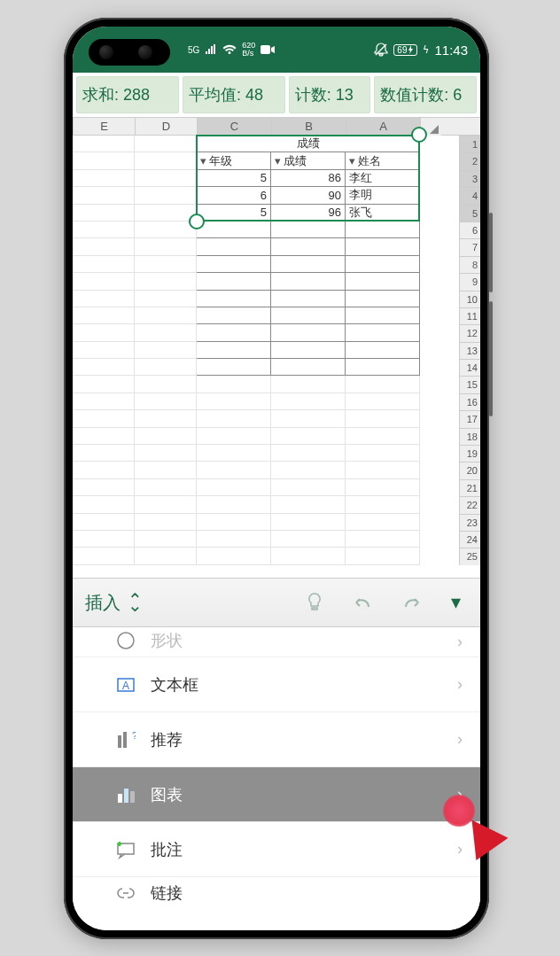 Image resolution: width=560 pixels, height=956 pixels. I want to click on cell: 96, so click(308, 213).